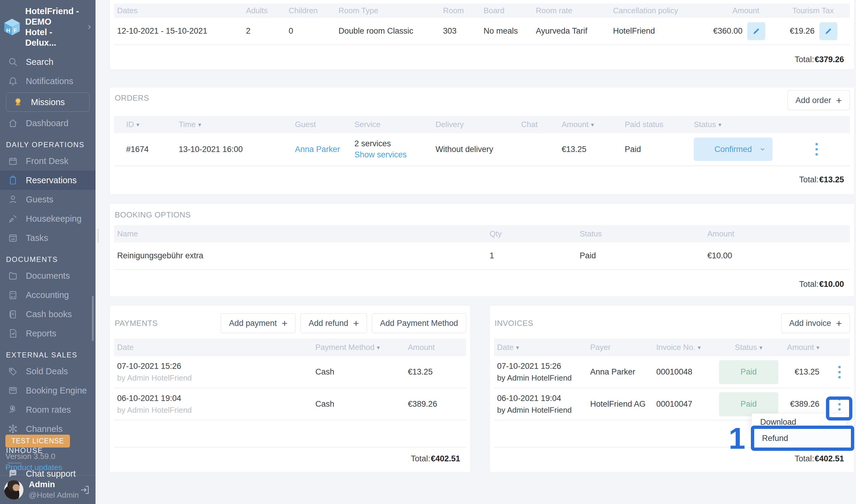 This screenshot has height=504, width=856. What do you see at coordinates (620, 372) in the screenshot?
I see `invoice-payer: Anna Parker` at bounding box center [620, 372].